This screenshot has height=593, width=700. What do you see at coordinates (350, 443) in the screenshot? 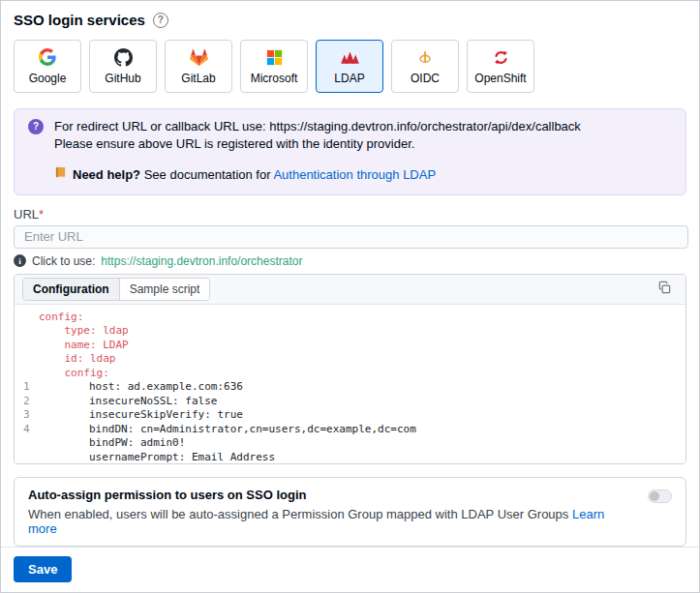
I see `code-line: bindPW: admin0!` at bounding box center [350, 443].